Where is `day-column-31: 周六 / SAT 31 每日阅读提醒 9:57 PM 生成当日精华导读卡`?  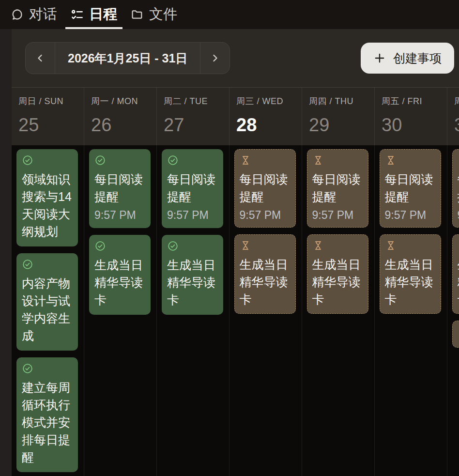
day-column-31: 周六 / SAT 31 每日阅读提醒 9:57 PM 生成当日精华导读卡 is located at coordinates (453, 282).